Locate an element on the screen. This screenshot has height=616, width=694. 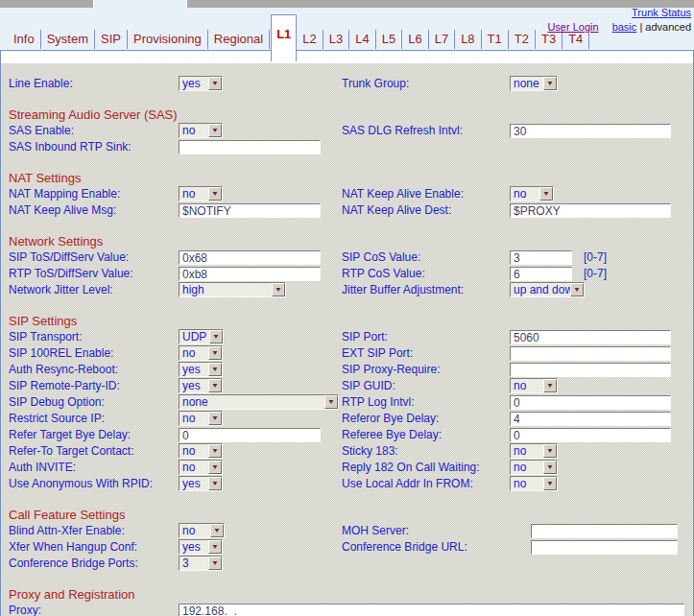
tab-l5: L5 is located at coordinates (390, 39).